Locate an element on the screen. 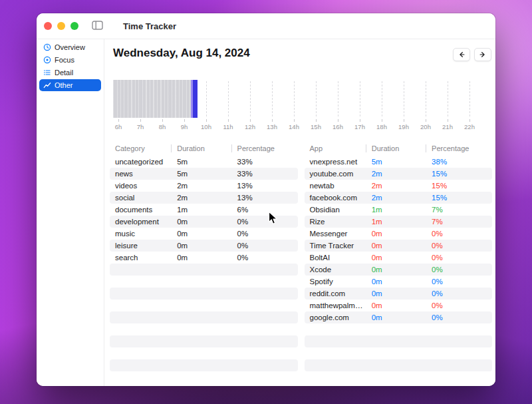 This screenshot has height=404, width=532. timeline: 6h7h8h9h10h11h12h13h14h15h16h17h18h19h20… is located at coordinates (303, 106).